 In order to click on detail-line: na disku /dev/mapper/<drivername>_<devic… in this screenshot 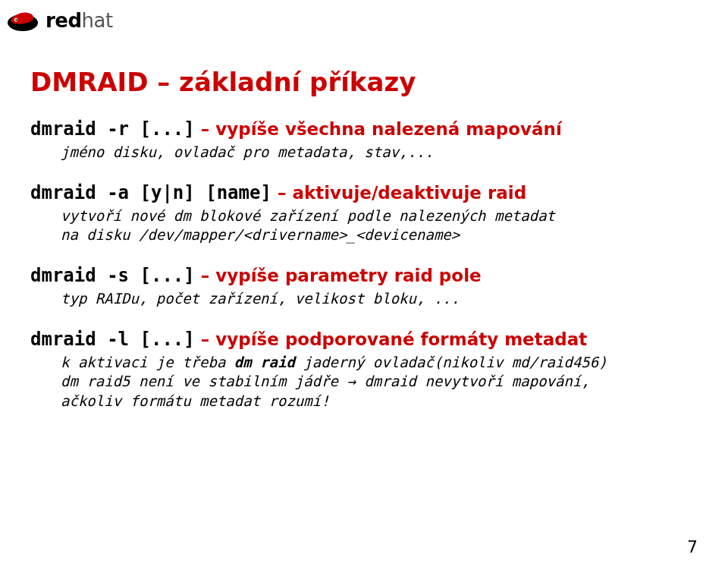, I will do `click(260, 235)`.